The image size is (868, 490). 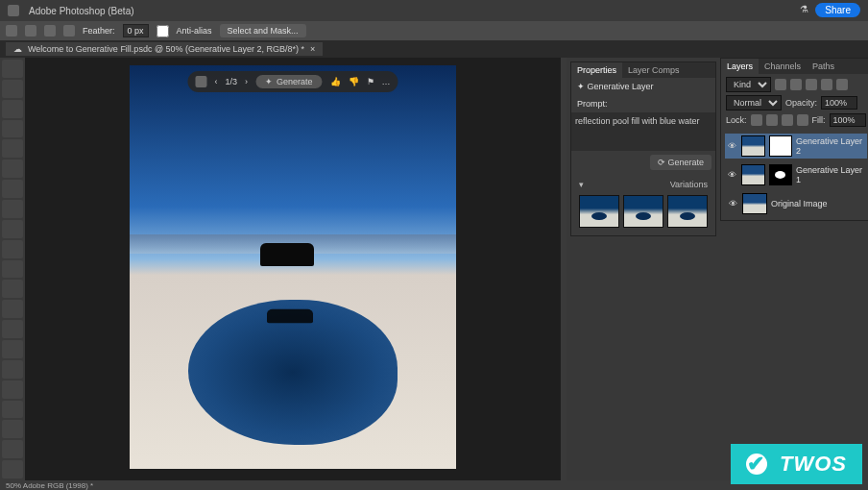 What do you see at coordinates (12, 369) in the screenshot?
I see `pen-tool` at bounding box center [12, 369].